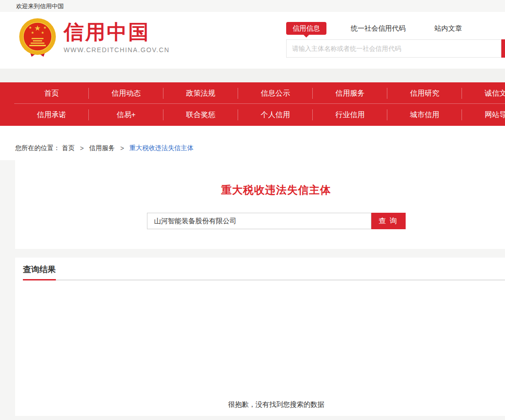 Image resolution: width=505 pixels, height=420 pixels. Describe the element at coordinates (126, 93) in the screenshot. I see `nav-item-credit-news: 信用动态` at that location.